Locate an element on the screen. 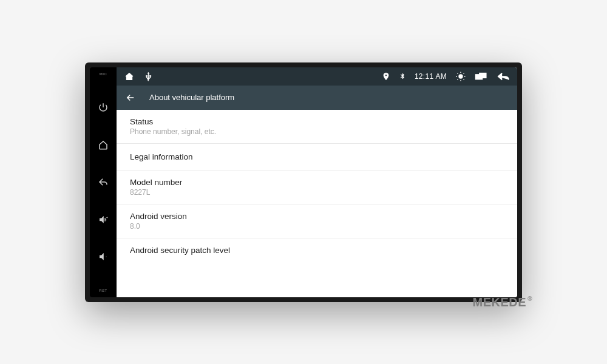 Image resolution: width=607 pixels, height=364 pixels. usb-icon is located at coordinates (149, 76).